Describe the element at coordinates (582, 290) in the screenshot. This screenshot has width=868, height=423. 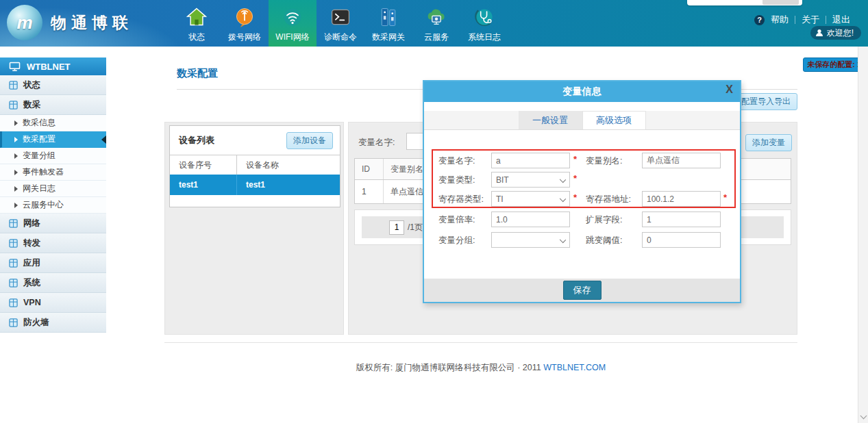
I see `save-button: 保存` at that location.